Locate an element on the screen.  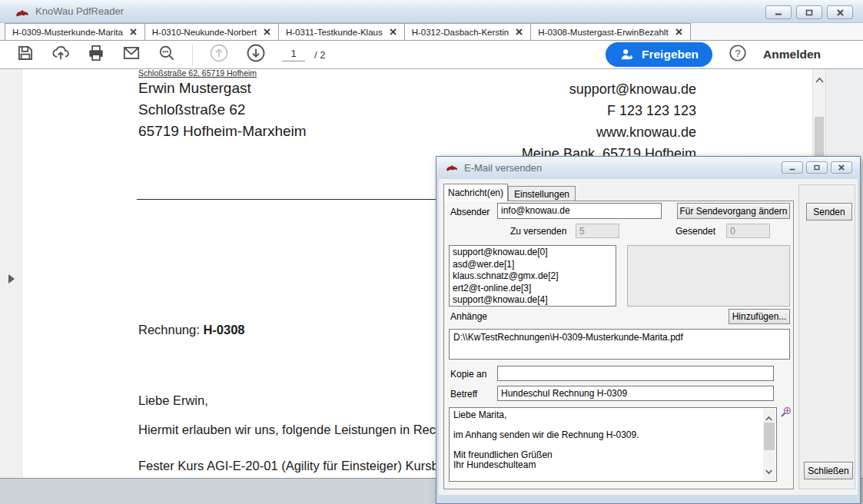
magnifier-icon is located at coordinates (785, 413).